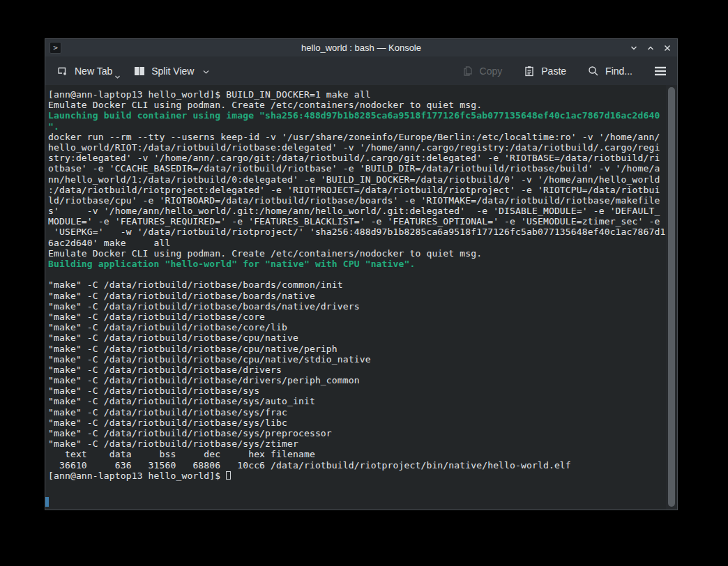 This screenshot has width=728, height=566. Describe the element at coordinates (651, 48) in the screenshot. I see `chevron-up-icon` at that location.